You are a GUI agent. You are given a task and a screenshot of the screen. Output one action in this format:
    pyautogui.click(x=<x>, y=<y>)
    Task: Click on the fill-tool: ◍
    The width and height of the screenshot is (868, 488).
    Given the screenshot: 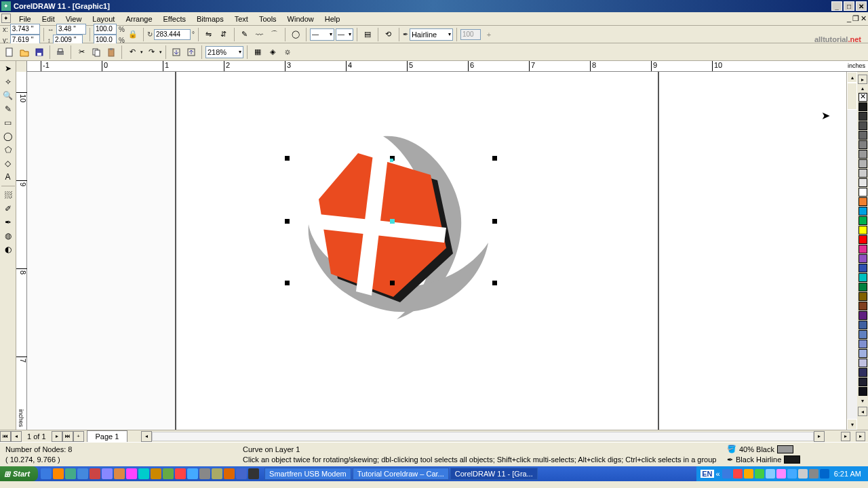 What is the action you would take?
    pyautogui.click(x=8, y=236)
    